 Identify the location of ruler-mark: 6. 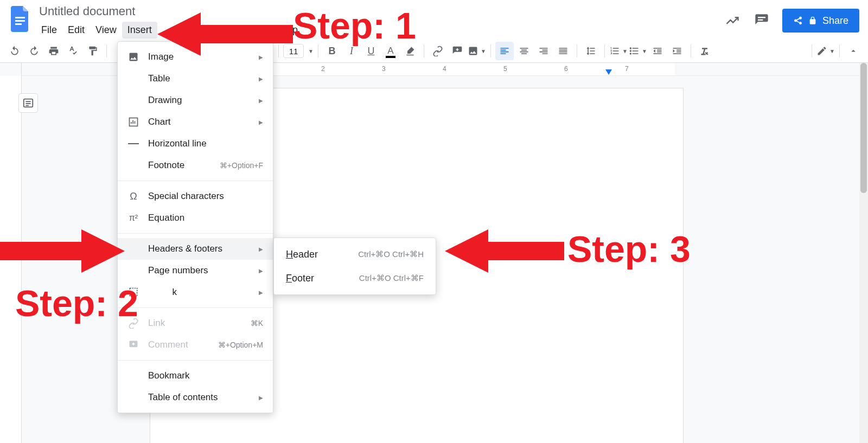
(566, 69).